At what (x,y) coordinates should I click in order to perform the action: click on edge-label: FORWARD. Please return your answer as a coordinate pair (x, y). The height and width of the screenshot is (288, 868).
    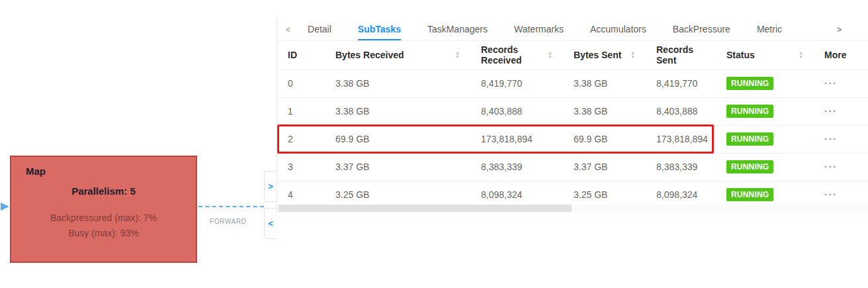
    Looking at the image, I should click on (228, 221).